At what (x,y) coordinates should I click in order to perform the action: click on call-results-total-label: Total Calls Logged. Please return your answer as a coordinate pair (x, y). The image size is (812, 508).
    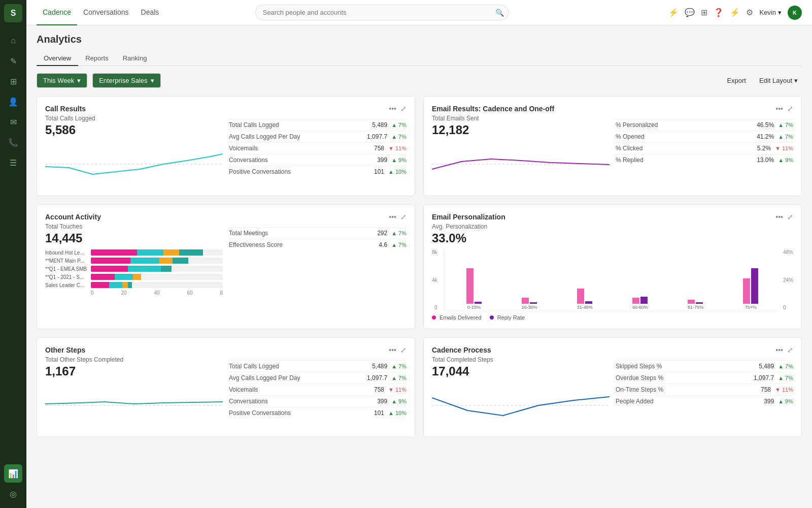
    Looking at the image, I should click on (134, 118).